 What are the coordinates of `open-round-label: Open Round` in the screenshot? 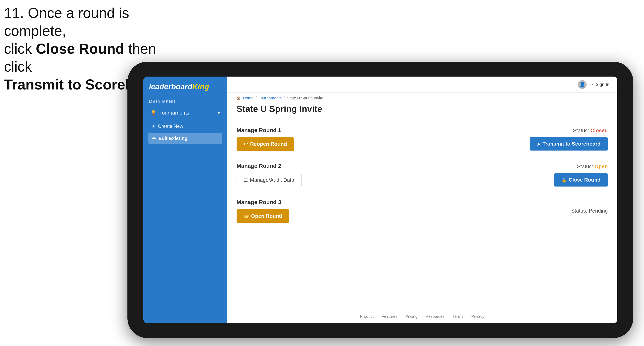 It's located at (266, 216).